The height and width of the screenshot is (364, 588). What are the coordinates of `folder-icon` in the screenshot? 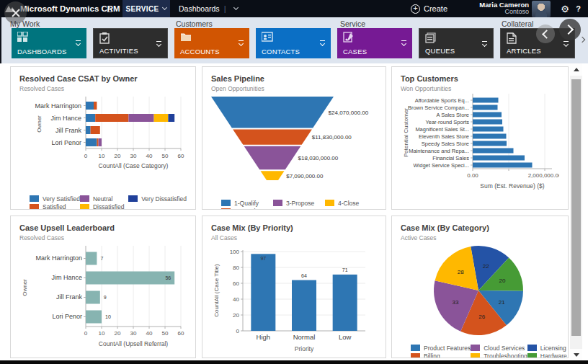 It's located at (186, 37).